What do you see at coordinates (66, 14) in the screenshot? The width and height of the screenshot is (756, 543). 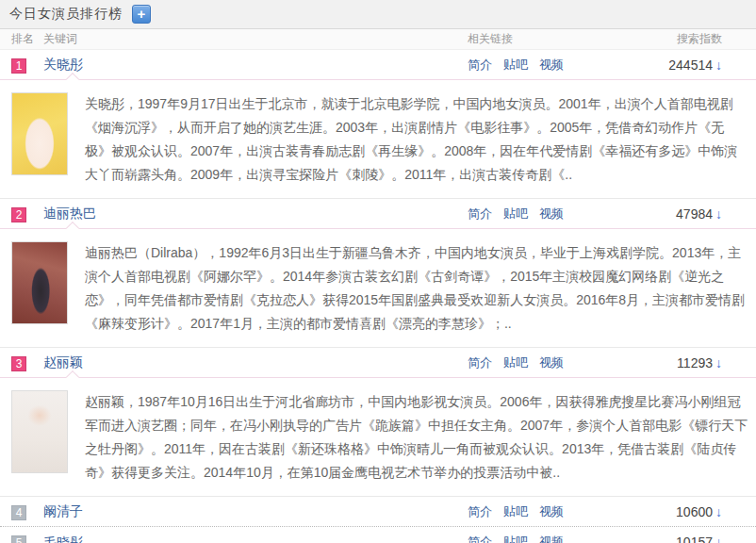 I see `page-title: 今日女演员排行榜` at bounding box center [66, 14].